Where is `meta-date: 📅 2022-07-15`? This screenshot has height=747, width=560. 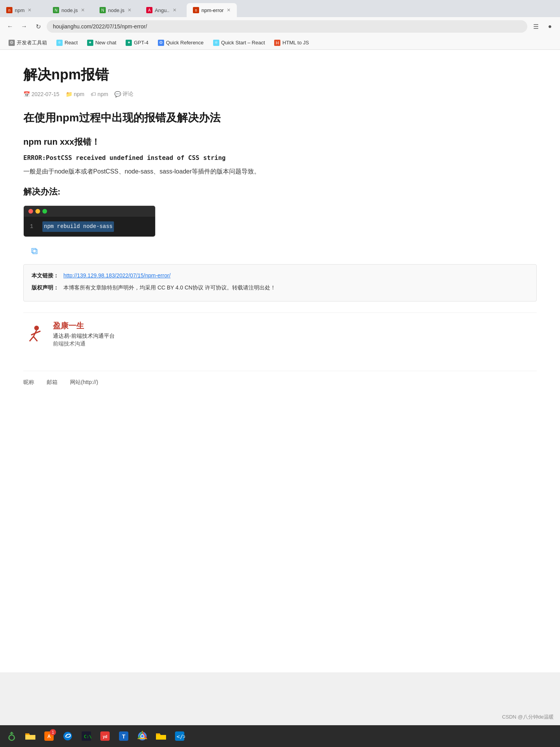
meta-date: 📅 2022-07-15 is located at coordinates (41, 94).